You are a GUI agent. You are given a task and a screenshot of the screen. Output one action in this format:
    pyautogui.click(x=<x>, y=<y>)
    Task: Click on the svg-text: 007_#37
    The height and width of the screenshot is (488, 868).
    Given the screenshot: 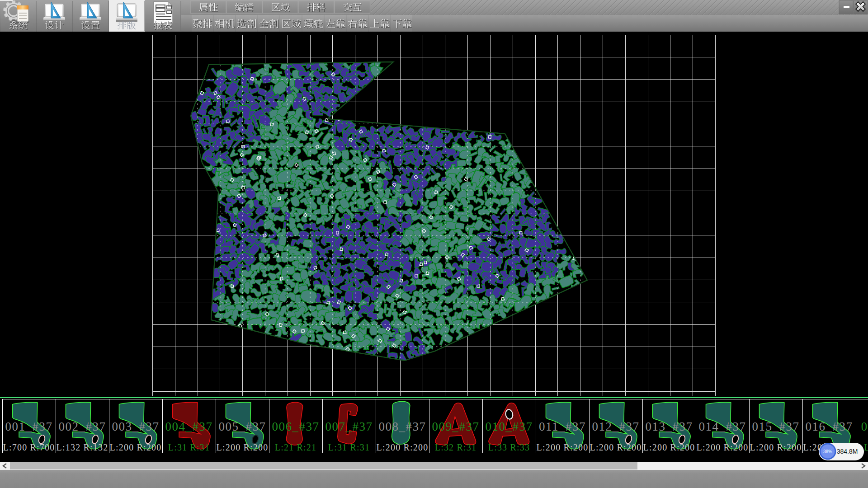 What is the action you would take?
    pyautogui.click(x=349, y=427)
    